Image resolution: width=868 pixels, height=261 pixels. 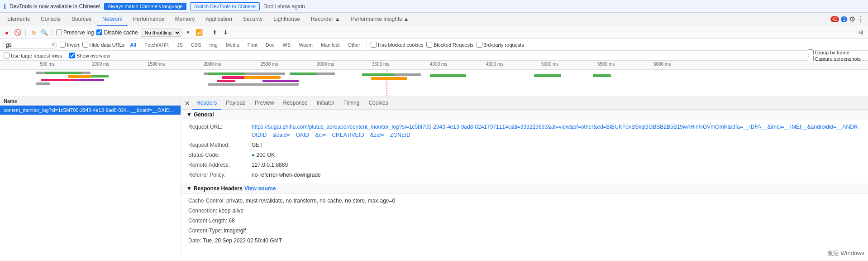 What do you see at coordinates (55, 6) in the screenshot?
I see `info-text: DevTools is now available in Chinese!` at bounding box center [55, 6].